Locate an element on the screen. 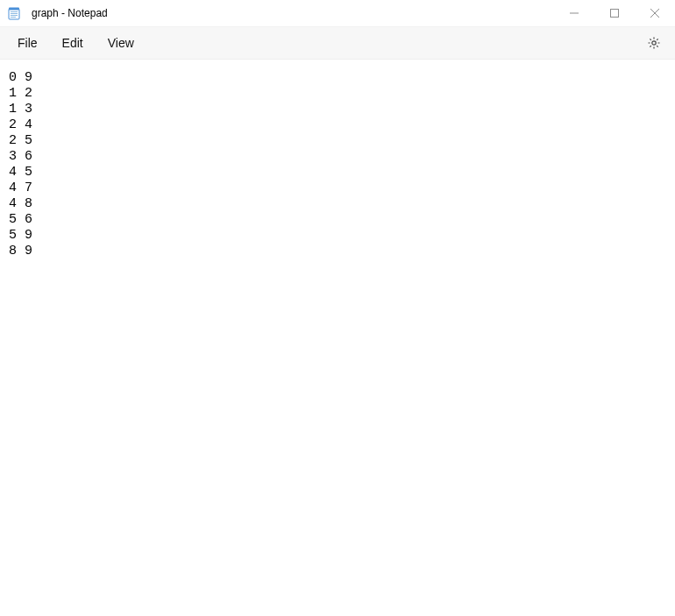  menu-view: View is located at coordinates (121, 43).